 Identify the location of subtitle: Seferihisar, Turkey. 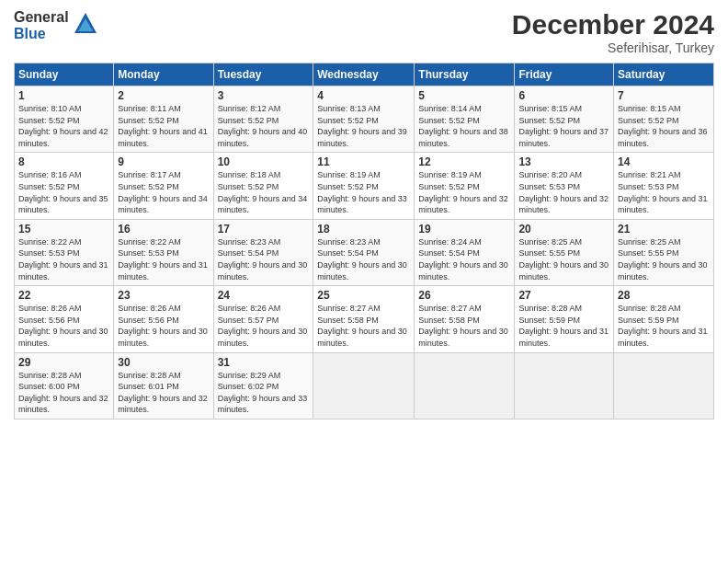
(613, 48).